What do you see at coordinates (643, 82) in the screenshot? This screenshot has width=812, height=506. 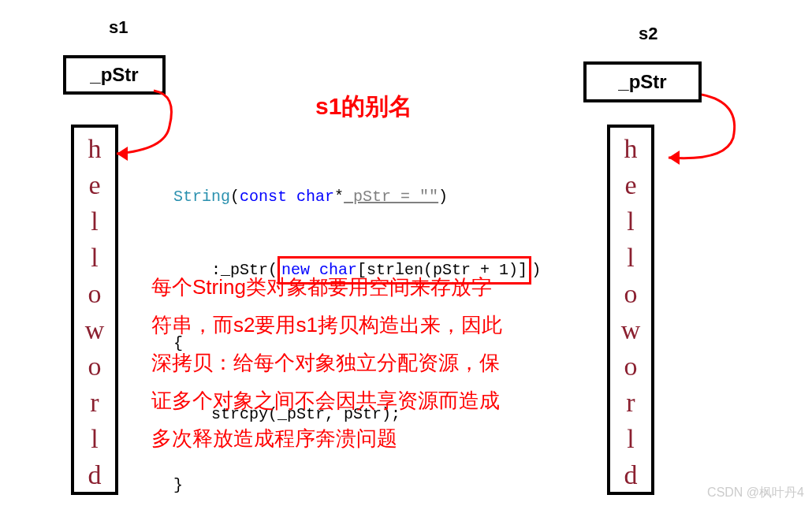 I see `ptr-box-right: _pStr` at bounding box center [643, 82].